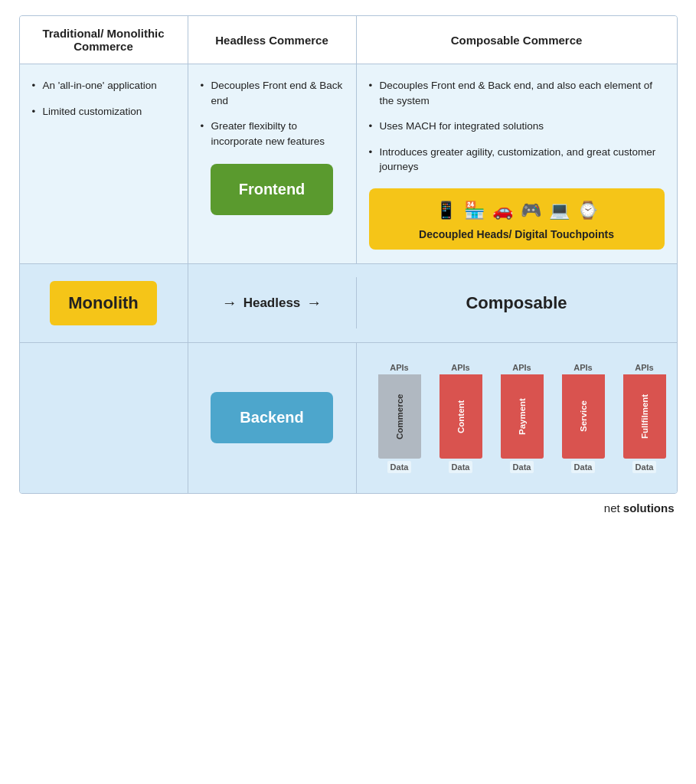 The image size is (696, 784). What do you see at coordinates (348, 504) in the screenshot?
I see `footer: net solutions` at bounding box center [348, 504].